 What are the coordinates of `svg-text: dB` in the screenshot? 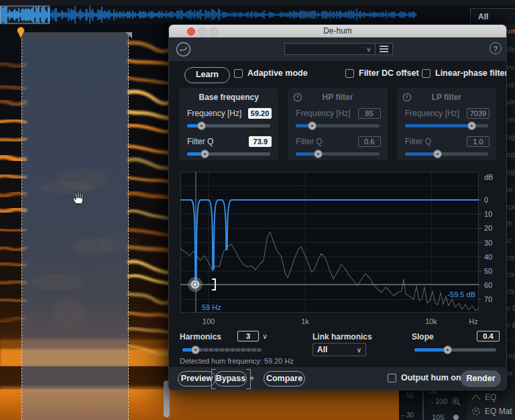 It's located at (488, 177).